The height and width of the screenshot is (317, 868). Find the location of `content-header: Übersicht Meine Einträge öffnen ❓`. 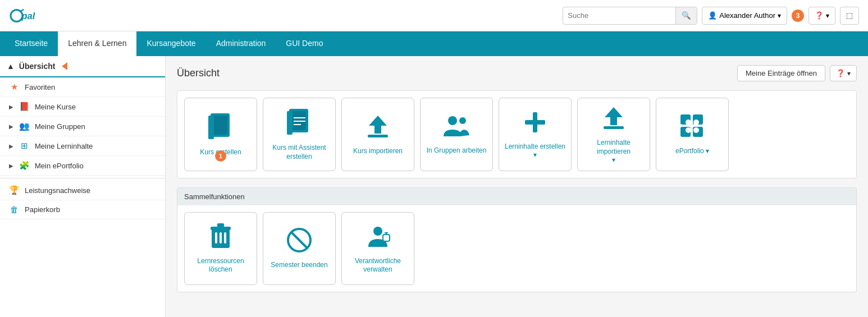

content-header: Übersicht Meine Einträge öffnen ❓ is located at coordinates (517, 73).